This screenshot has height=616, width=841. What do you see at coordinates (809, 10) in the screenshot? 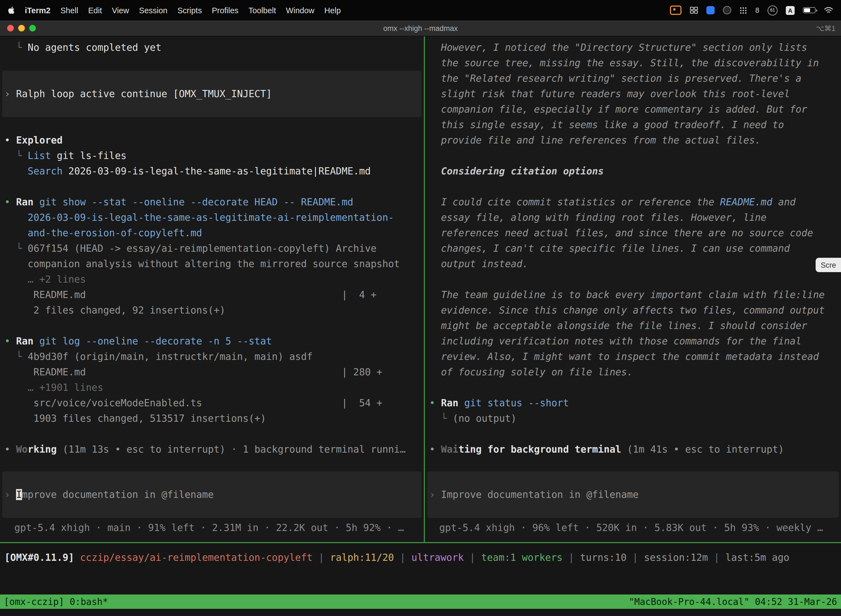
I see `battery-icon` at bounding box center [809, 10].